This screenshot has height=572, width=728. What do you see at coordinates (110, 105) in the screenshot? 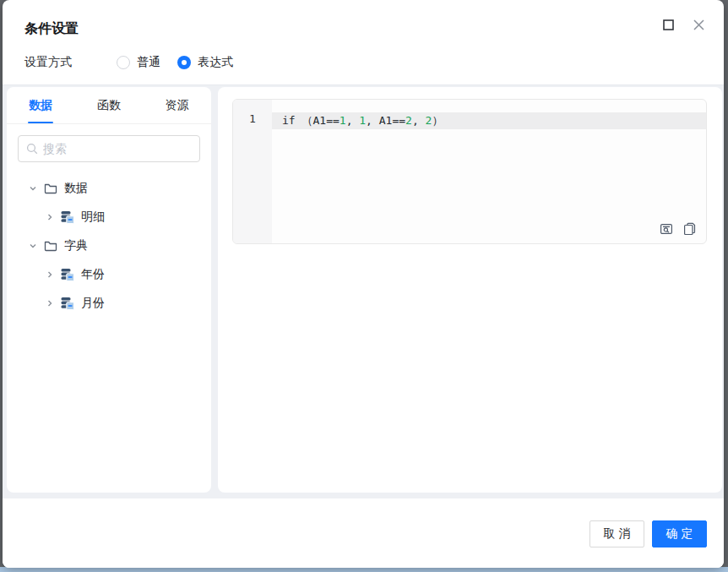
I see `tab-functions: 函数` at bounding box center [110, 105].